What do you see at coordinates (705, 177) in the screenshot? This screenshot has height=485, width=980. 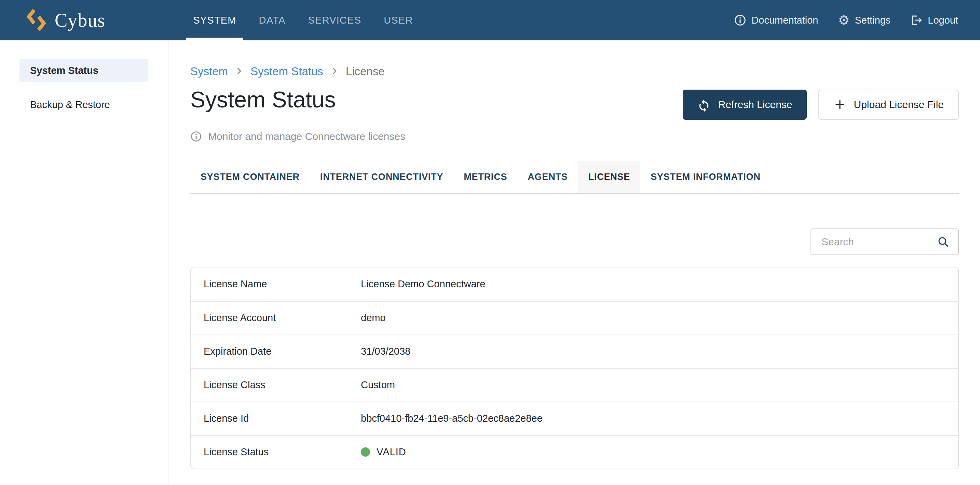 I see `tab-system-information: SYSTEM INFORMATION` at bounding box center [705, 177].